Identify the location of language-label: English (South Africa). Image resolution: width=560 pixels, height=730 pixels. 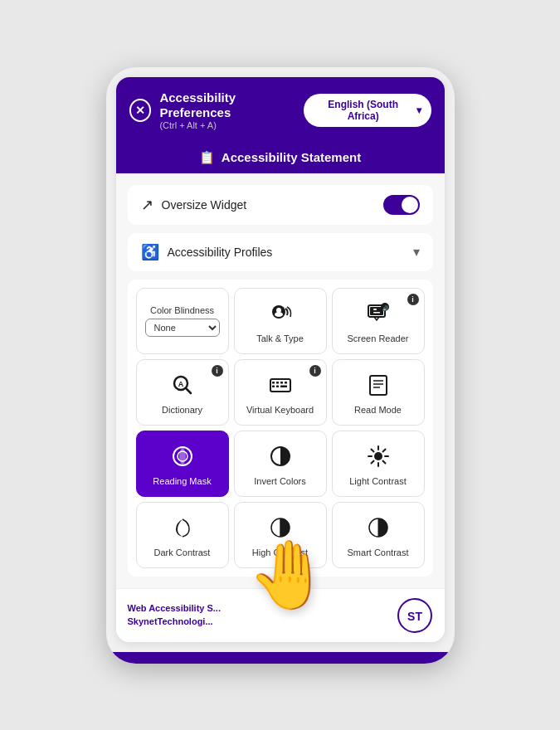
(363, 110).